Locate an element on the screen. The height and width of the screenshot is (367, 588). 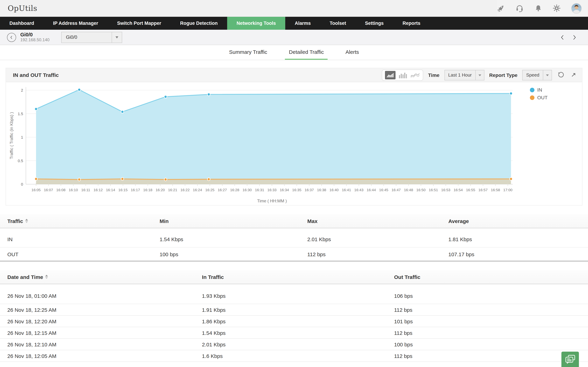
table-row: 26 Nov 18, 12:25 AM 1.91 Kbps 112 bps is located at coordinates (294, 310).